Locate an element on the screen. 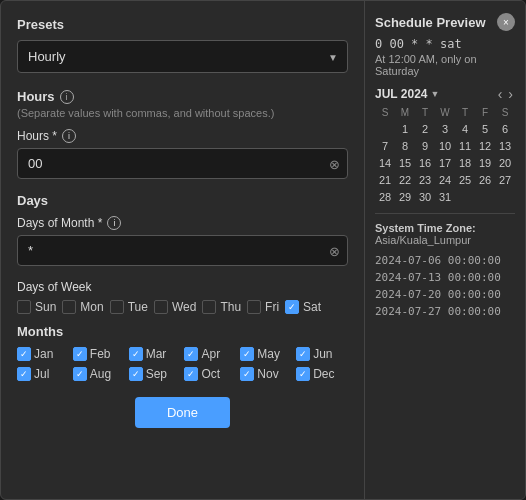 Image resolution: width=526 pixels, height=500 pixels. month-item: Aug is located at coordinates (99, 374).